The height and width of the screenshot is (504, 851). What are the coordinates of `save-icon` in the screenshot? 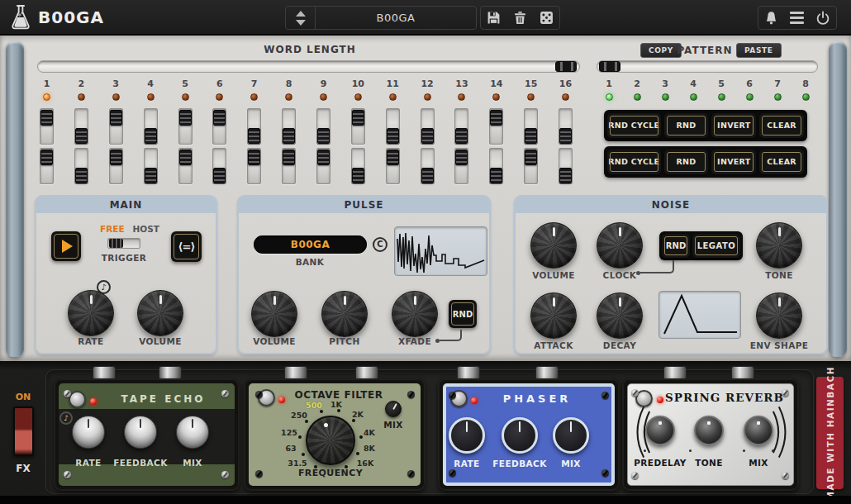 It's located at (494, 18).